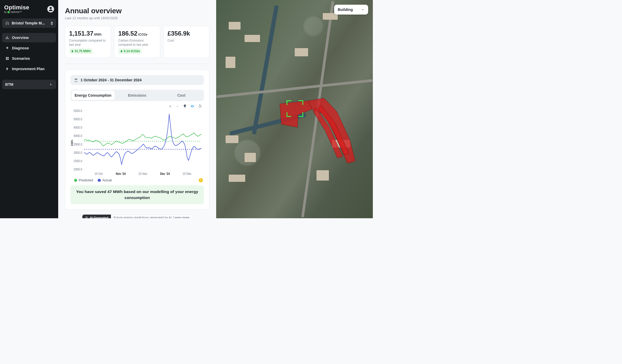 The image size is (622, 364). Describe the element at coordinates (7, 58) in the screenshot. I see `grid-icon` at that location.